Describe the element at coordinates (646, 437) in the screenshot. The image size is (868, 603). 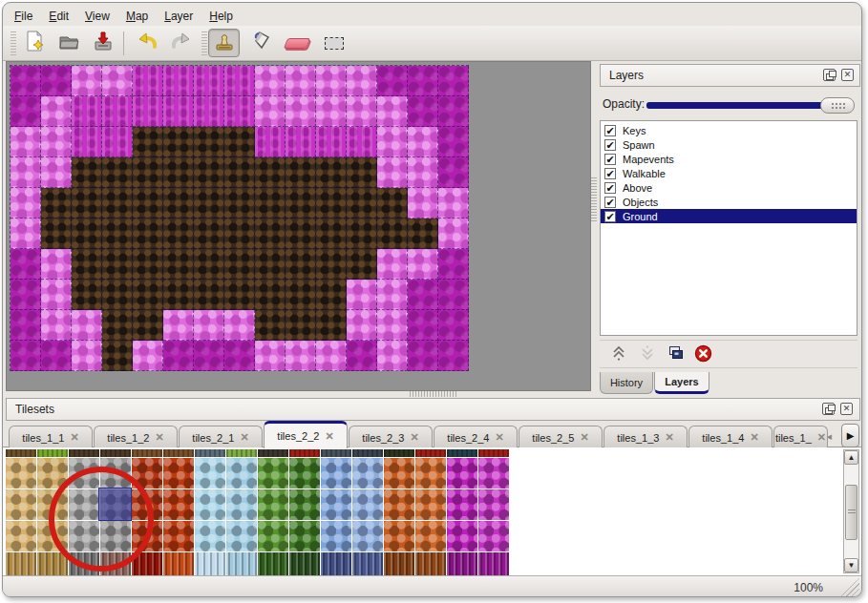
I see `tileset-tab-tiles_1_3: tiles_1_3✕` at that location.